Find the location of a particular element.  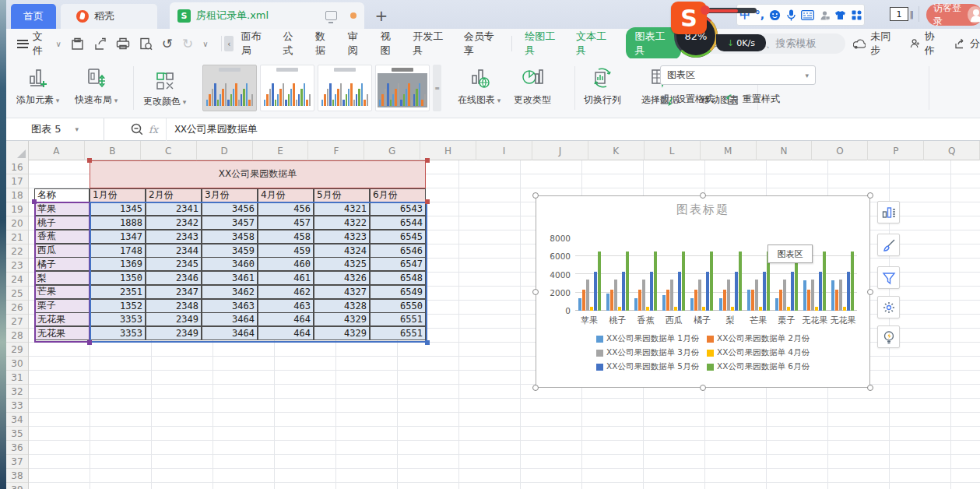

bar-group-苹果 is located at coordinates (589, 274).